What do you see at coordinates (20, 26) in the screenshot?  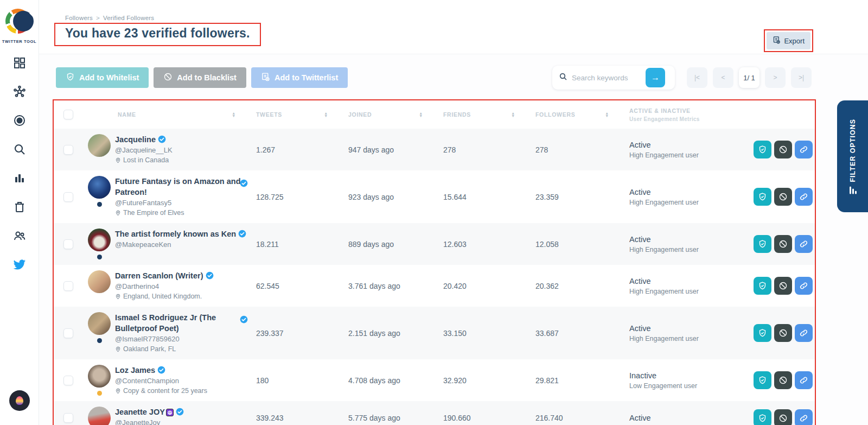 I see `app-logo: TWITTER TOOL` at bounding box center [20, 26].